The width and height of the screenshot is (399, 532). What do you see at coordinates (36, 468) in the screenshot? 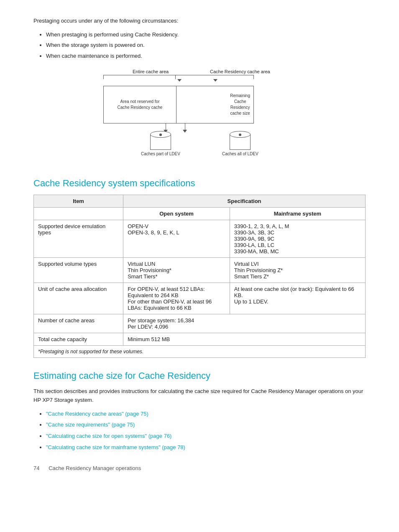
I see `page-number: 74` at bounding box center [36, 468].